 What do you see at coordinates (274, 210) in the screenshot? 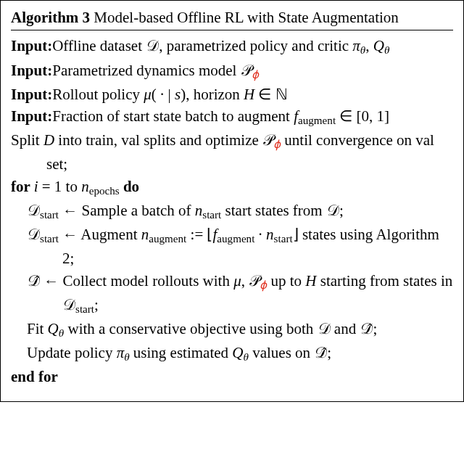
I see `text: start states from` at bounding box center [274, 210].